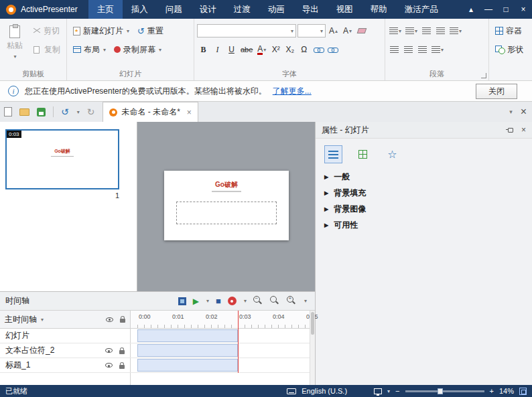  What do you see at coordinates (393, 154) in the screenshot?
I see `properties-tab-effects: ☆` at bounding box center [393, 154].